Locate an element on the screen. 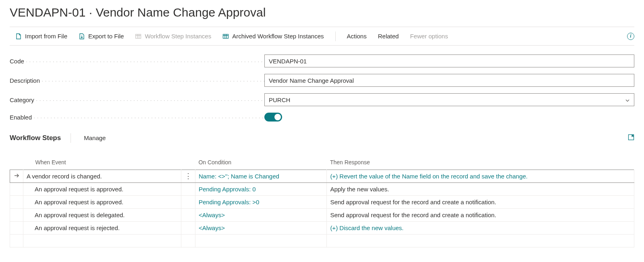 The width and height of the screenshot is (644, 262). workflow-steps-header: Workflow Steps Manage is located at coordinates (322, 136).